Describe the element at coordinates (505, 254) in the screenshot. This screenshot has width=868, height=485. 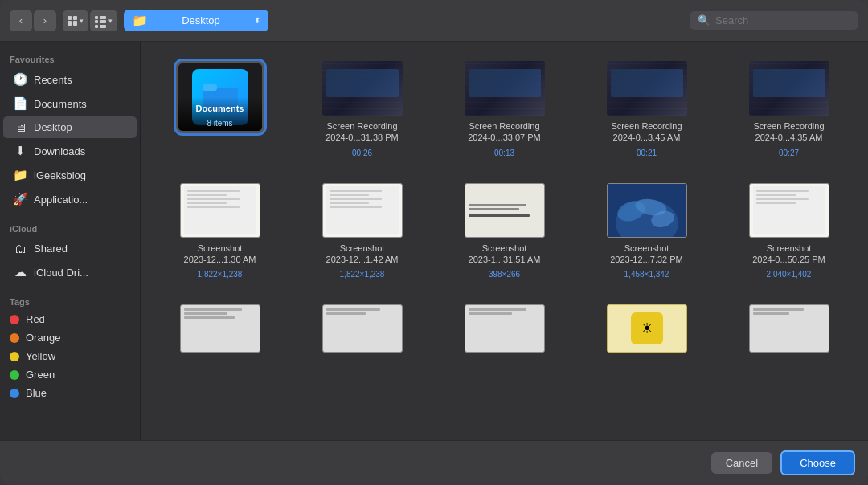
I see `file-name: Screenshot2023-1...31.51 AM` at that location.